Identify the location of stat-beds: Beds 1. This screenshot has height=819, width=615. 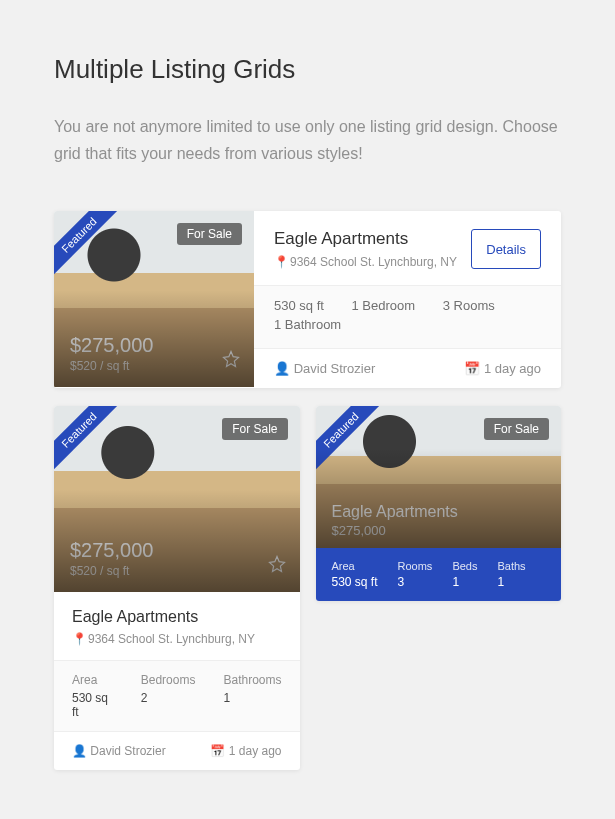
(464, 574).